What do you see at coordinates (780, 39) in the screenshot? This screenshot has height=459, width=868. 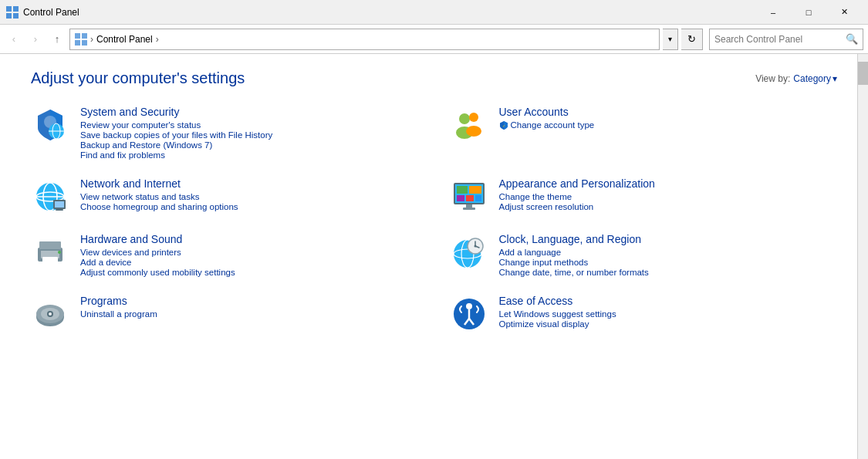 I see `search-input` at bounding box center [780, 39].